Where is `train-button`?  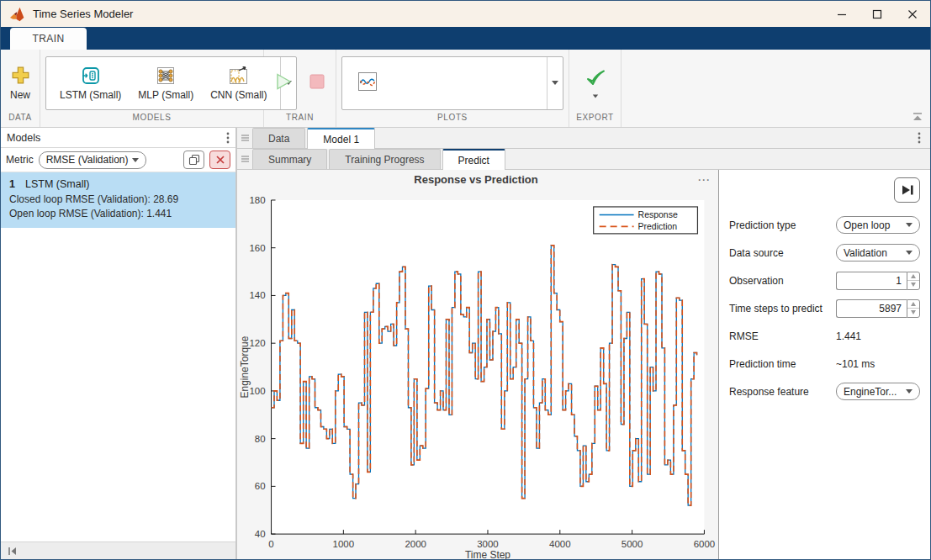
train-button is located at coordinates (283, 83).